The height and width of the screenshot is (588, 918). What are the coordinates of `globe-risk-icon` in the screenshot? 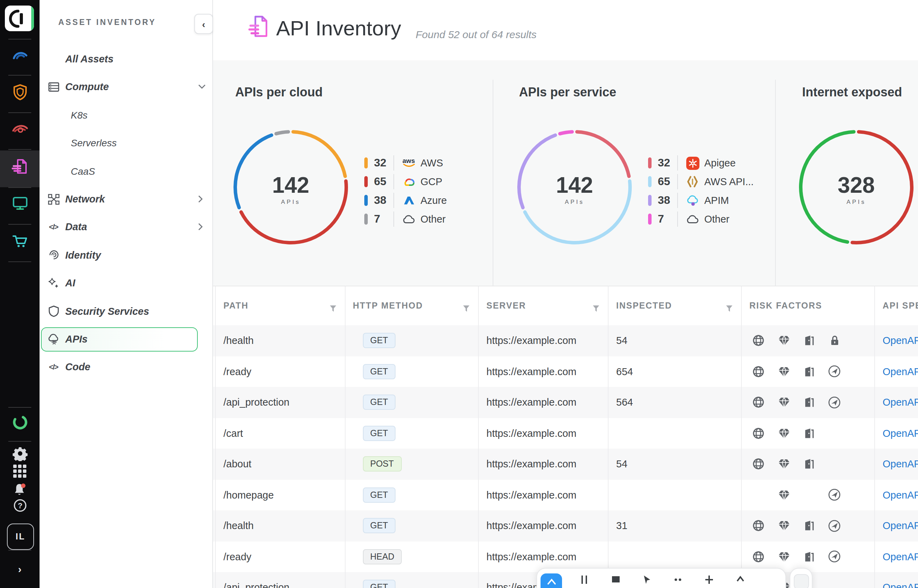 It's located at (759, 372).